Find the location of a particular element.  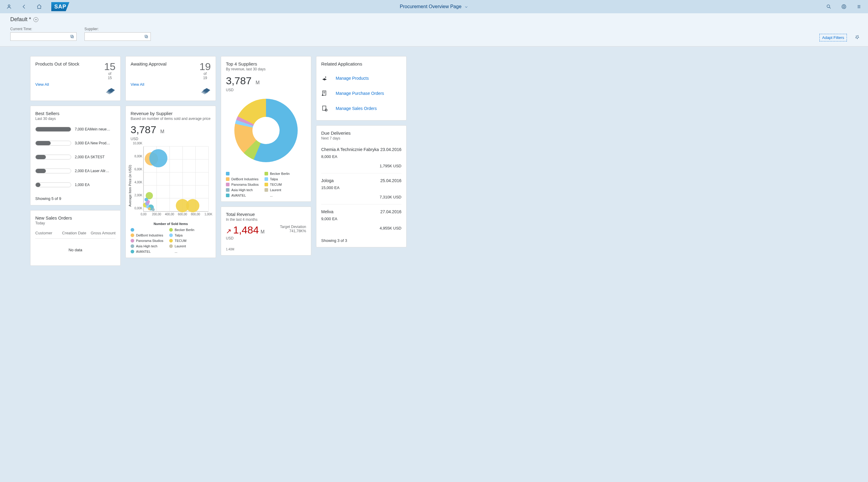

target-deviation-label: Target Deviation is located at coordinates (293, 227).